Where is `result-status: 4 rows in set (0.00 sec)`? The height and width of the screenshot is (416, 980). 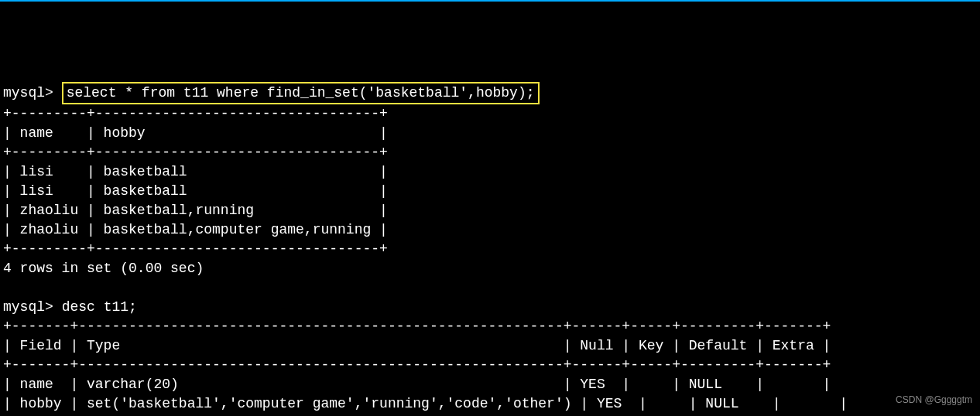
result-status: 4 rows in set (0.00 sec) is located at coordinates (104, 268).